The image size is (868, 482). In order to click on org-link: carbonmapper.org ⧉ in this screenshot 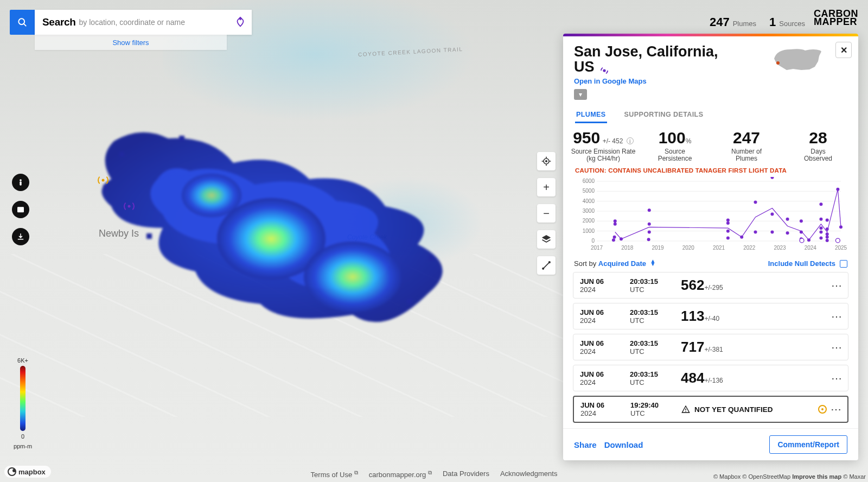, I will do `click(400, 474)`.